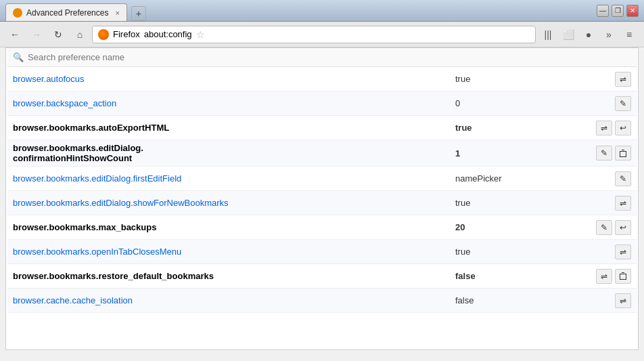  What do you see at coordinates (168, 34) in the screenshot?
I see `url-text: about:config` at bounding box center [168, 34].